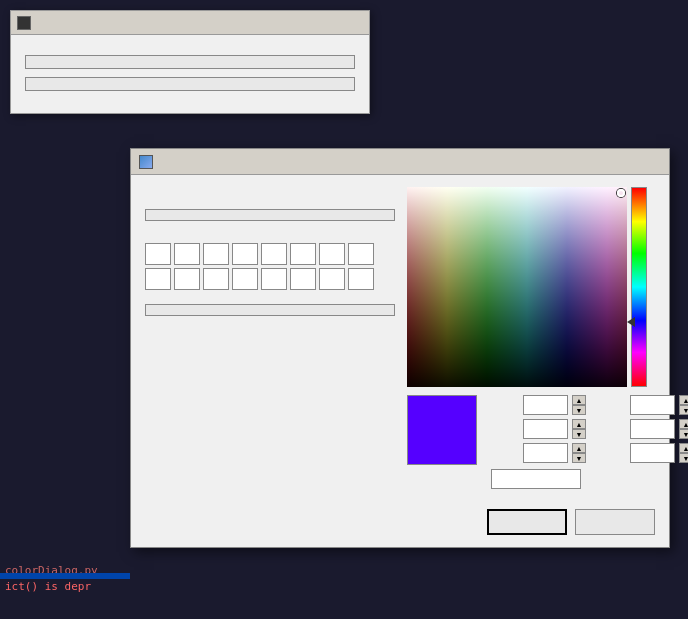 Image resolution: width=688 pixels, height=619 pixels. I want to click on red-input-row: ▲ ▼, so click(641, 405).